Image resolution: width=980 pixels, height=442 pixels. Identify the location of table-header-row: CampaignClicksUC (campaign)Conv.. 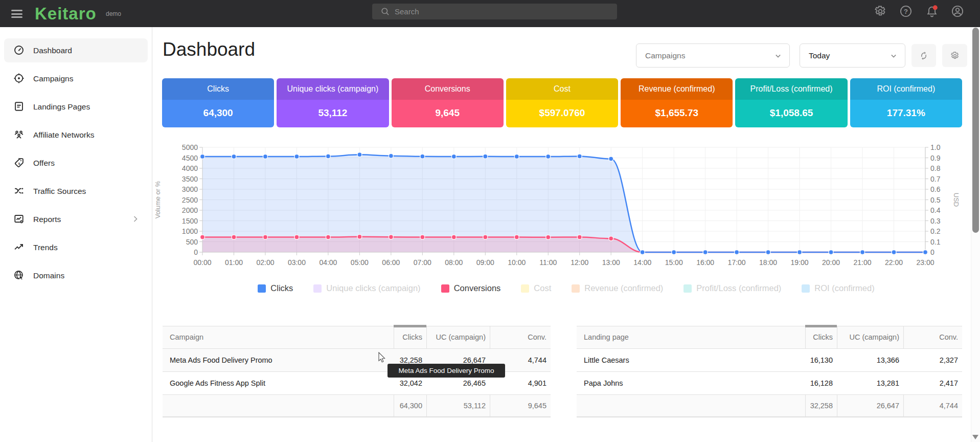
(357, 338).